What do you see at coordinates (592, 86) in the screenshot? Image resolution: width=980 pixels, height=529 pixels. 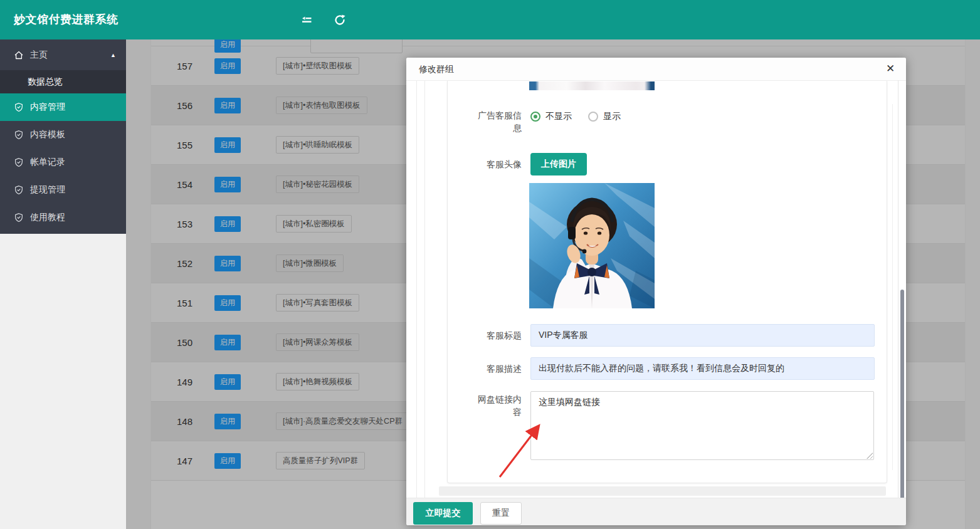 I see `qr-image-partial` at bounding box center [592, 86].